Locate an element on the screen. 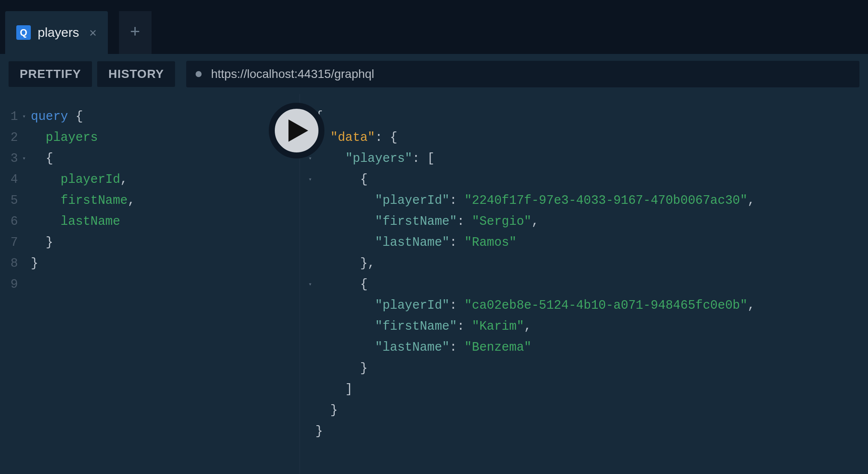 The image size is (868, 474). line-number: 5 is located at coordinates (11, 200).